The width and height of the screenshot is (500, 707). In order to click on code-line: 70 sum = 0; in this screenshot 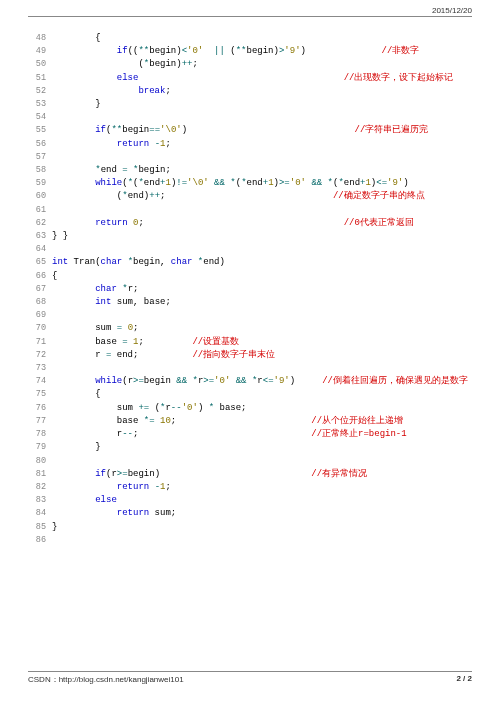, I will do `click(250, 328)`.